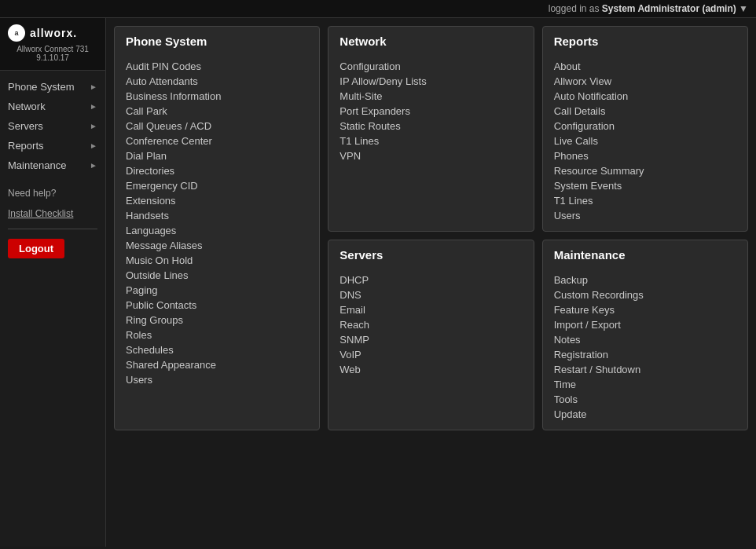 This screenshot has width=756, height=549. I want to click on menu-link: Public Contacts, so click(217, 305).